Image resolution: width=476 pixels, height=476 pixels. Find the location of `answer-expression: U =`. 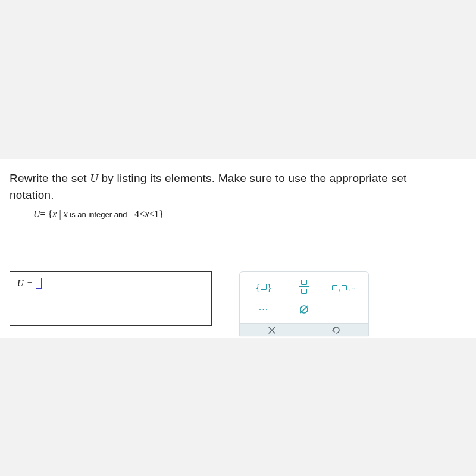

answer-expression: U = is located at coordinates (111, 283).